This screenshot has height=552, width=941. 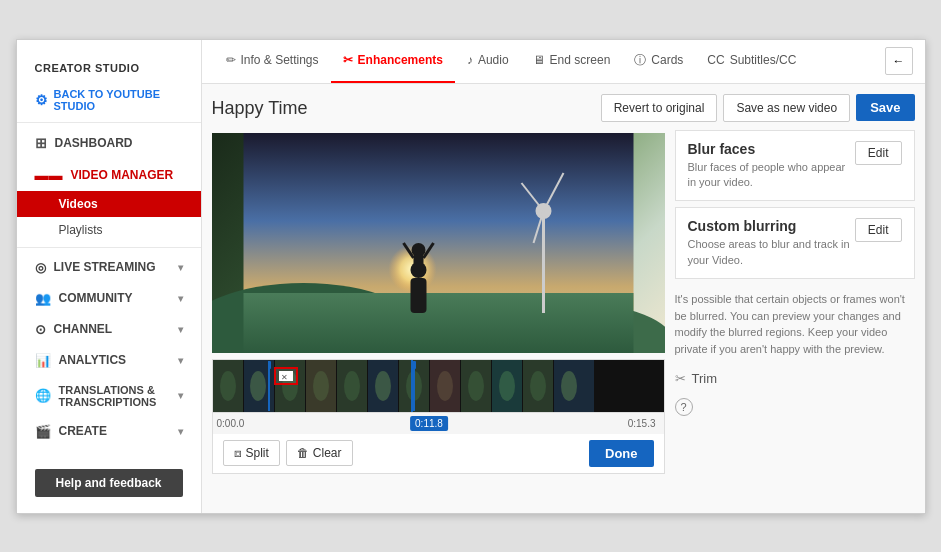 What do you see at coordinates (539, 60) in the screenshot?
I see `screen-icon: 🖥` at bounding box center [539, 60].